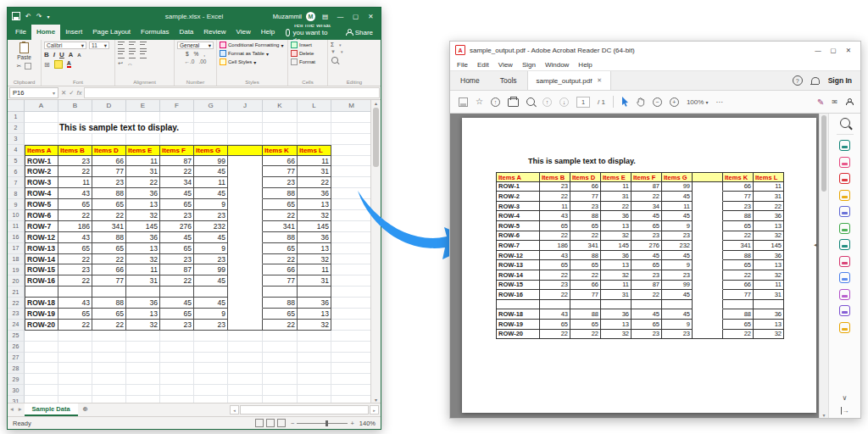 The image size is (868, 434). What do you see at coordinates (211, 358) in the screenshot?
I see `cell-G27` at bounding box center [211, 358].